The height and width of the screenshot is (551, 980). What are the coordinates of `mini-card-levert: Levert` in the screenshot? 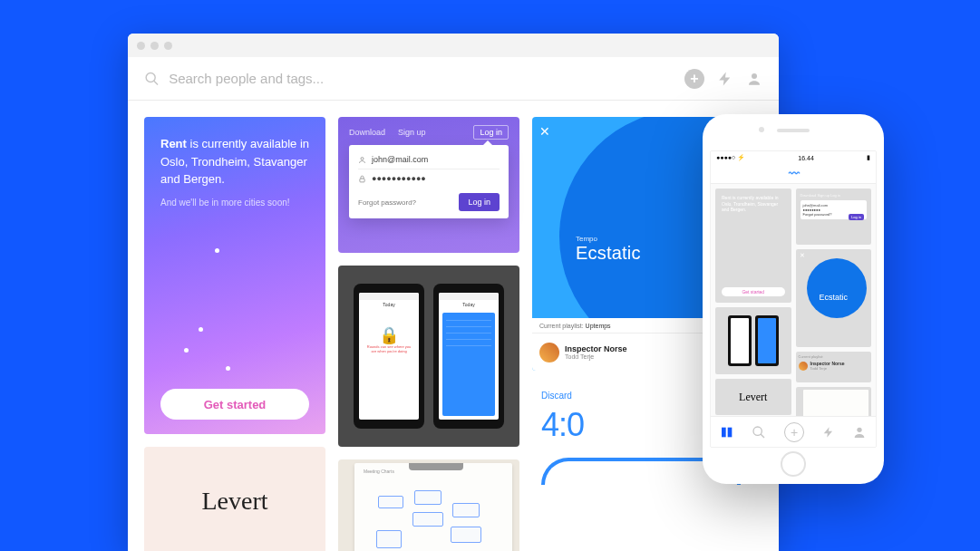 It's located at (753, 397).